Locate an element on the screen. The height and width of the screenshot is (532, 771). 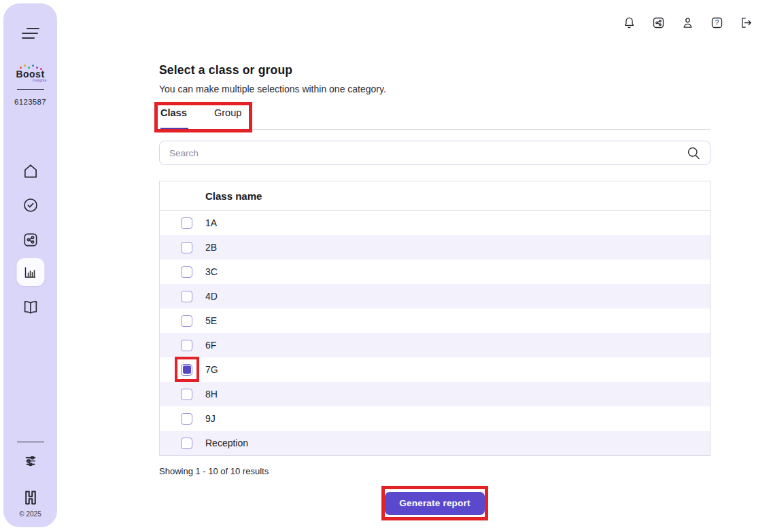
table-row: 6F is located at coordinates (435, 345).